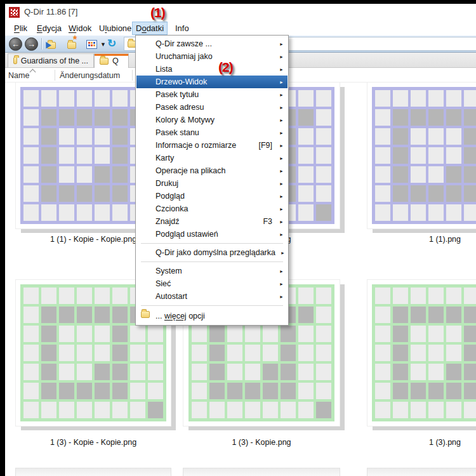 The width and height of the screenshot is (476, 476). What do you see at coordinates (19, 76) in the screenshot?
I see `column-header-name: Name` at bounding box center [19, 76].